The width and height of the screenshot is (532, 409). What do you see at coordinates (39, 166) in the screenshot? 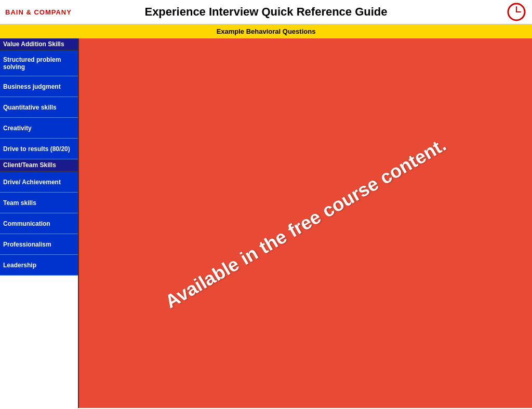
I see `sidebar-section-client-team: Client/Team Skills` at bounding box center [39, 166].